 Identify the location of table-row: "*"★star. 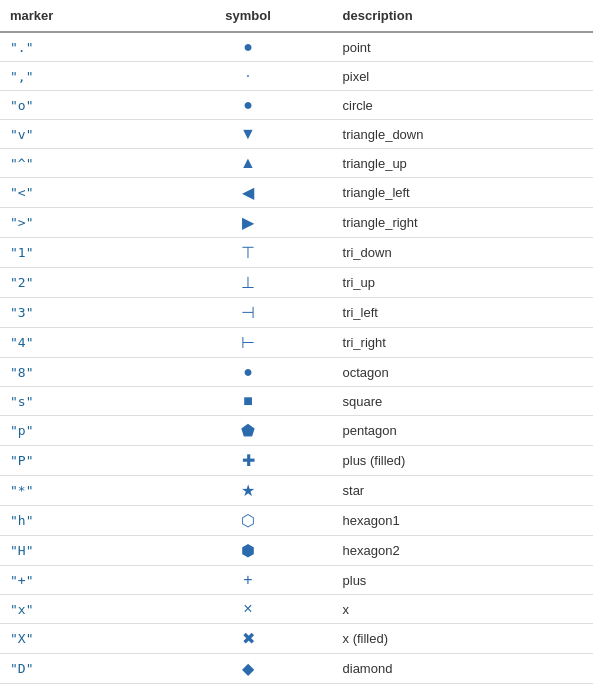
(296, 491).